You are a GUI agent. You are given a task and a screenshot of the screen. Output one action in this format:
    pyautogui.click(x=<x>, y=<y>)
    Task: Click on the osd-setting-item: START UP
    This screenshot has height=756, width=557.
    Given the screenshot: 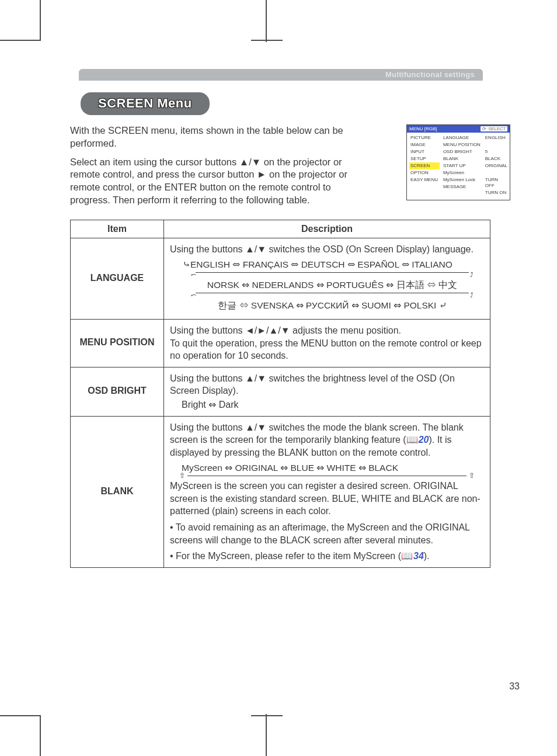 What is the action you would take?
    pyautogui.click(x=462, y=166)
    